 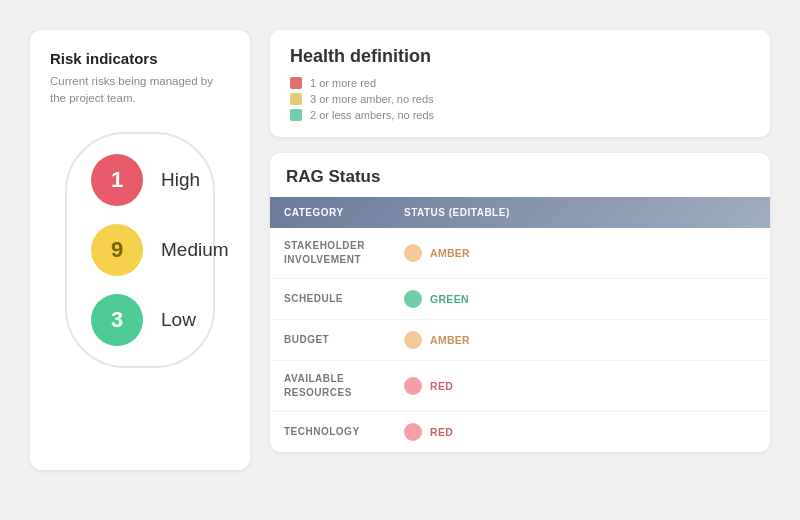 I want to click on risk-count-low: 3, so click(x=117, y=320).